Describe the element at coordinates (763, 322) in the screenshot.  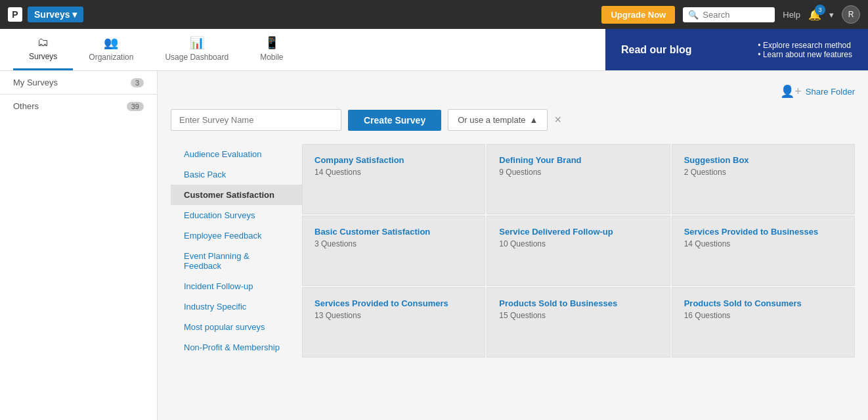
I see `template-card-products-consumers: Products Sold to Consumers 16 Questions` at that location.